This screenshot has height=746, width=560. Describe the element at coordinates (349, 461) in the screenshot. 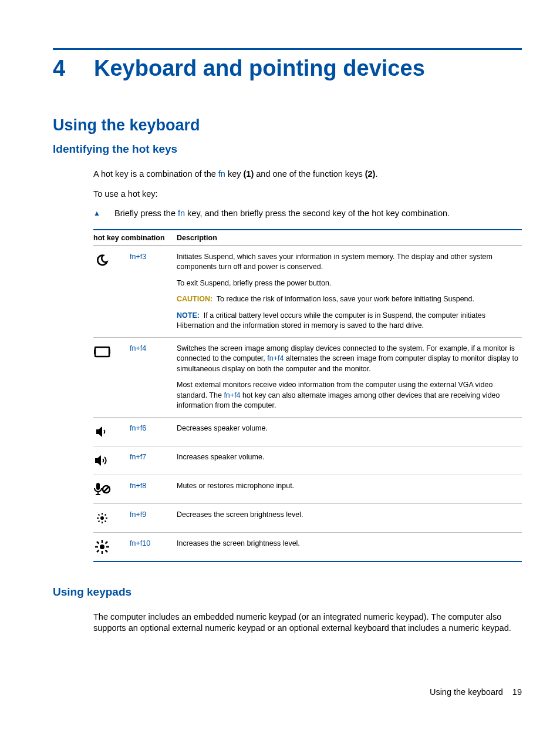

I see `hotkey-description: Increases speaker volume.` at that location.